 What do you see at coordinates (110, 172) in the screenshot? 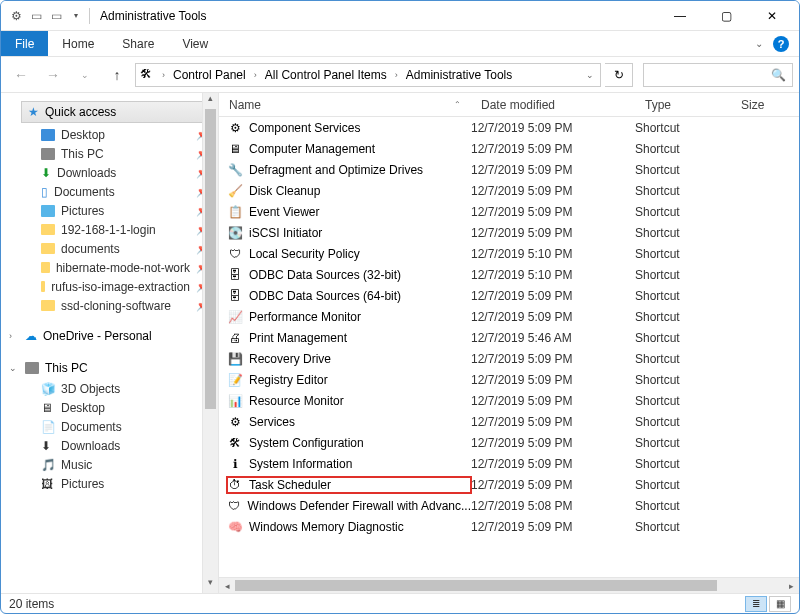
I see `sidebar-item: ⬇Downloads📌` at bounding box center [110, 172].